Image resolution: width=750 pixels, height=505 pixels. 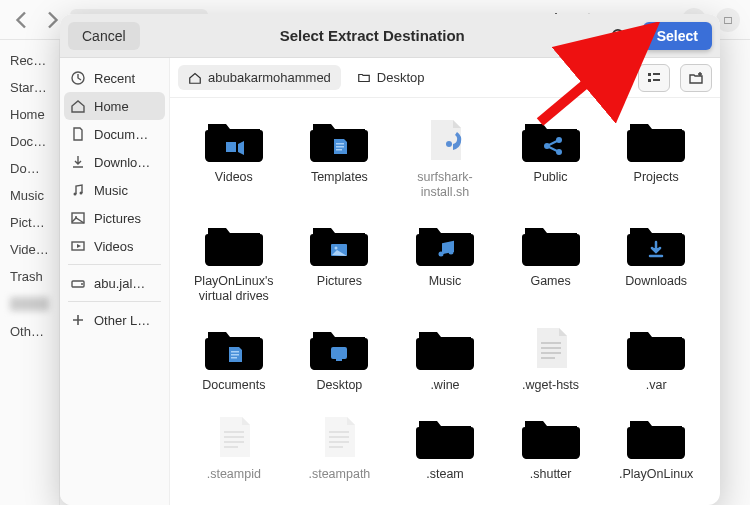 What do you see at coordinates (656, 261) in the screenshot?
I see `grid-item: Downloads` at bounding box center [656, 261].